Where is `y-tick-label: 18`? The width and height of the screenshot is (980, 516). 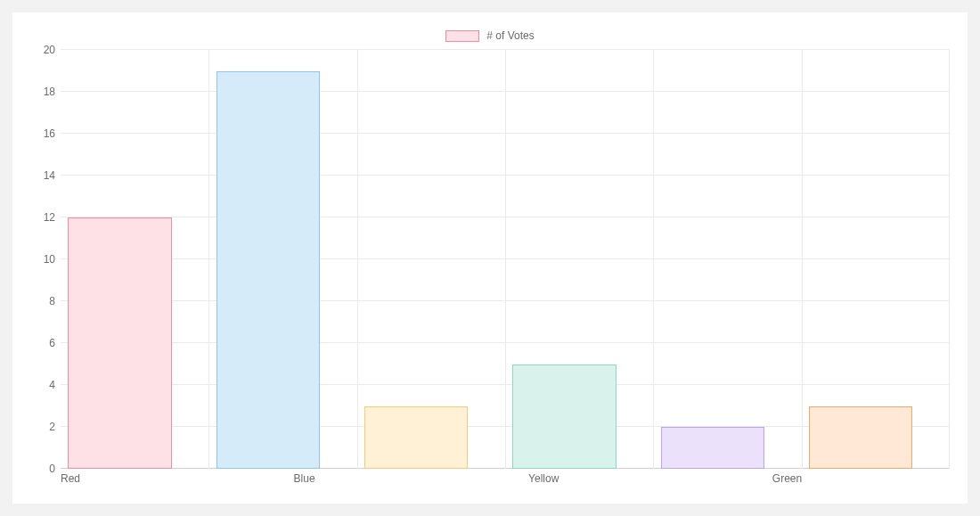
y-tick-label: 18 is located at coordinates (50, 92).